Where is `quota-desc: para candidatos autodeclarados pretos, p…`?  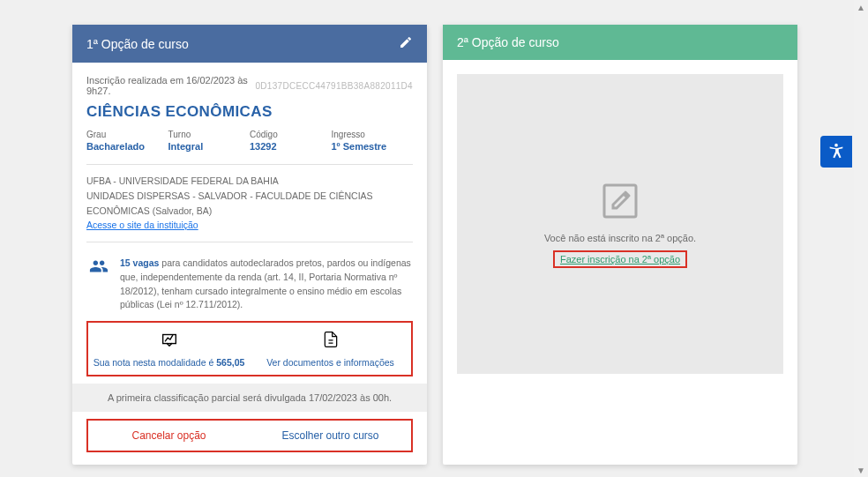
quota-desc: para candidatos autodeclarados pretos, p… is located at coordinates (266, 284).